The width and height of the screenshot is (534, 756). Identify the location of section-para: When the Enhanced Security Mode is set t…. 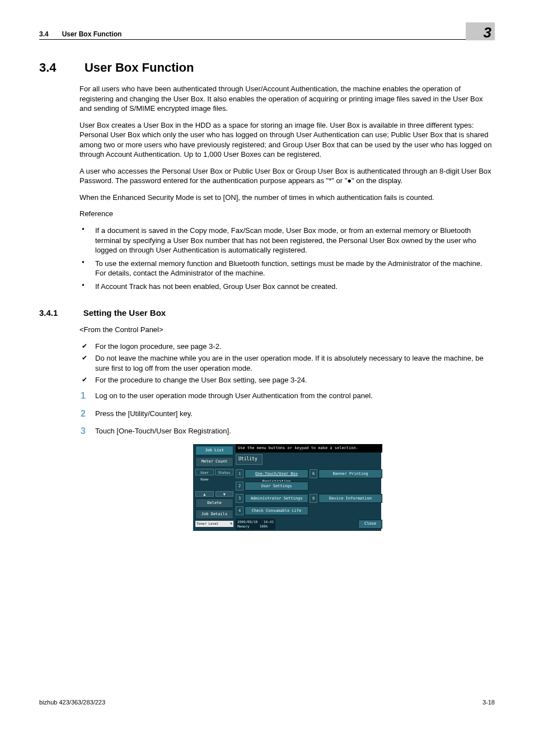
(287, 198).